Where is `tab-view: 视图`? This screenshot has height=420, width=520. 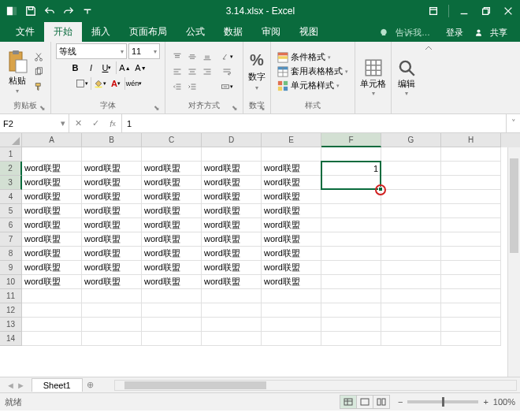 tab-view: 视图 is located at coordinates (309, 32).